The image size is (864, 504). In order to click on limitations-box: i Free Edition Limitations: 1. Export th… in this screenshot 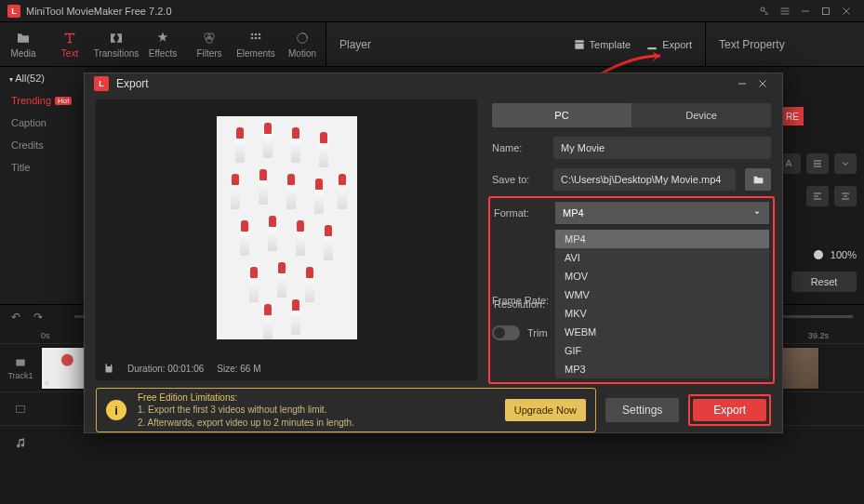, I will do `click(346, 410)`.